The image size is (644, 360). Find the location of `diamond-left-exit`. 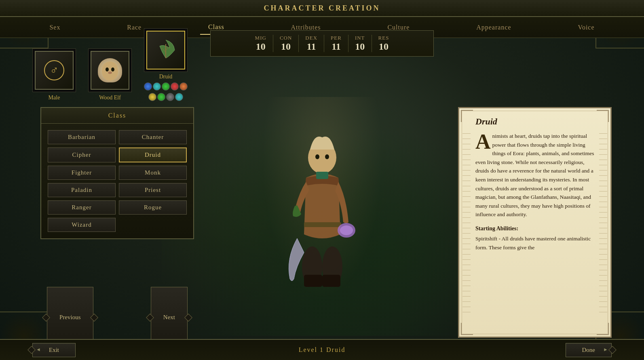

diamond-left-exit is located at coordinates (32, 350).